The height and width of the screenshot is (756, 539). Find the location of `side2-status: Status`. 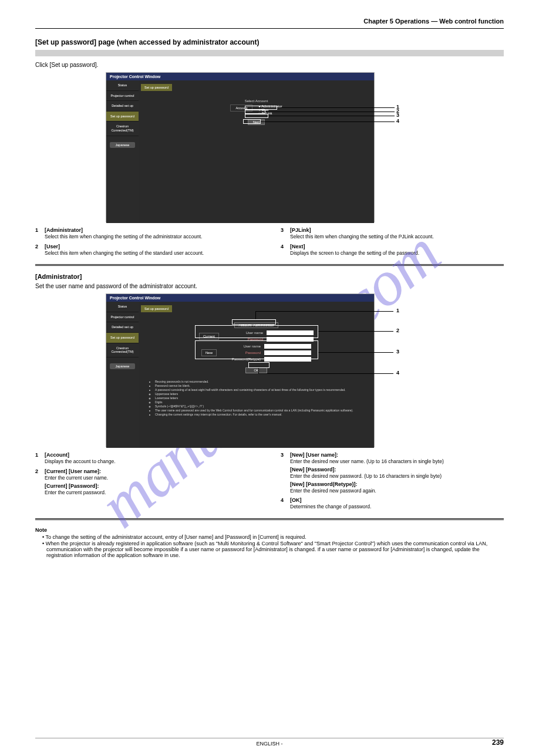

side2-status: Status is located at coordinates (122, 307).